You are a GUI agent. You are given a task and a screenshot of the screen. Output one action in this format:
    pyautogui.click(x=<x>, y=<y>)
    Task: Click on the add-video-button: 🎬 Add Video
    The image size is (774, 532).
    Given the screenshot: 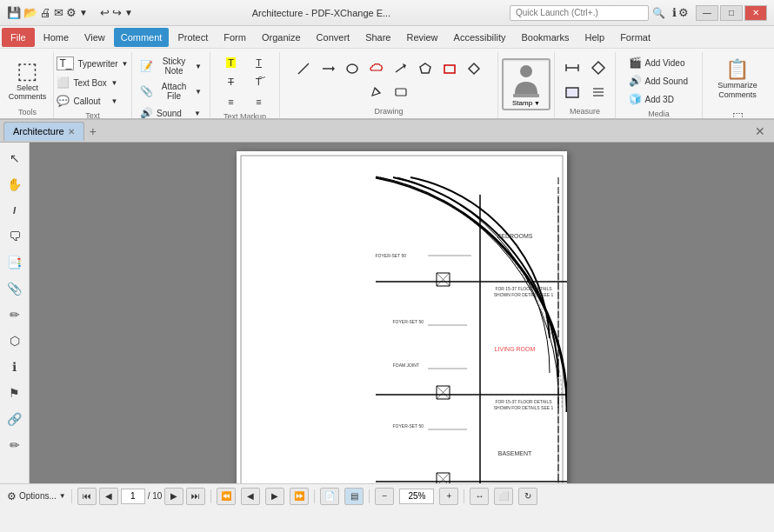 What is the action you would take?
    pyautogui.click(x=659, y=63)
    